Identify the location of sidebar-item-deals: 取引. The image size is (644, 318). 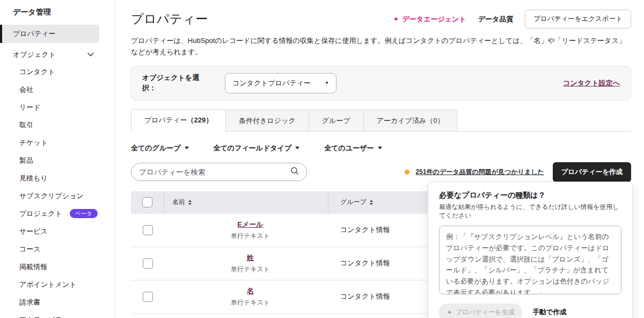
(57, 125).